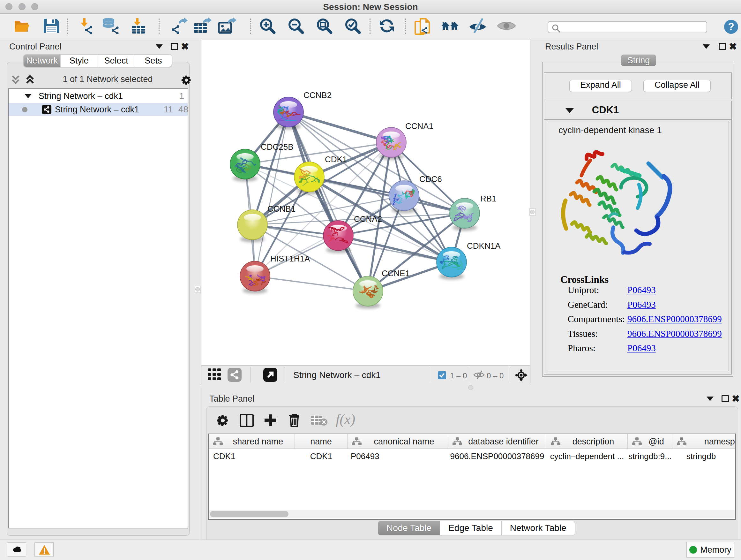 The width and height of the screenshot is (741, 560). Describe the element at coordinates (431, 179) in the screenshot. I see `svg-text: CDC6` at that location.